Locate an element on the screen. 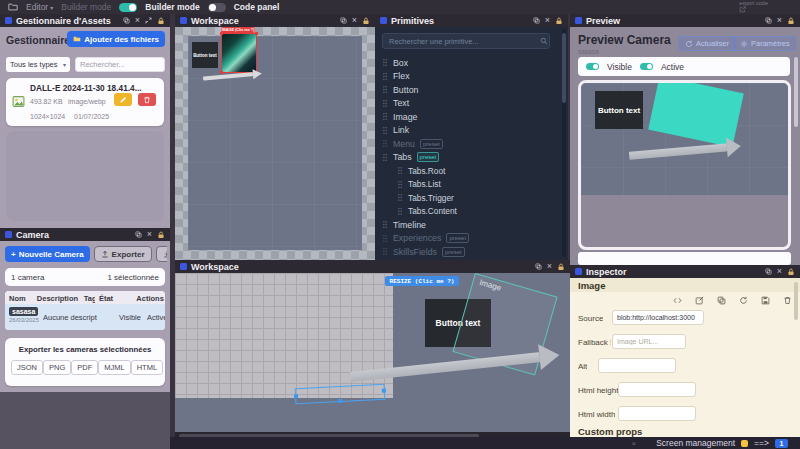 This screenshot has height=449, width=800. trash-icon is located at coordinates (788, 300).